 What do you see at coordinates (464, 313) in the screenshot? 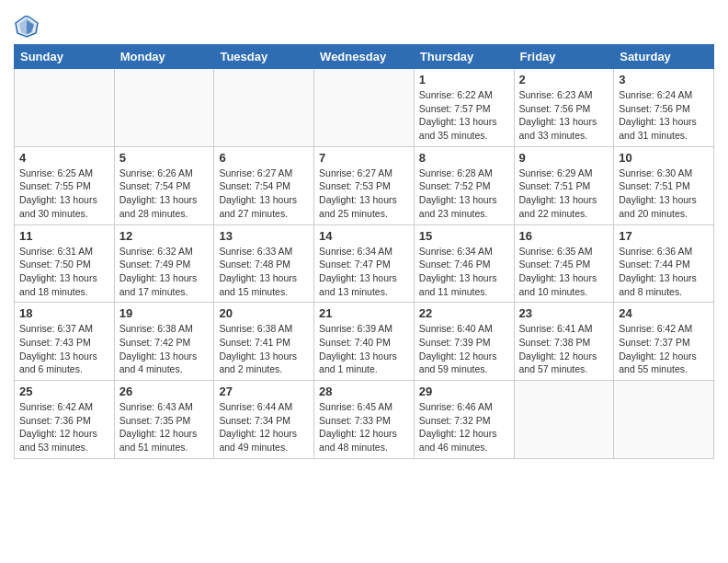
I see `day-number: 22` at bounding box center [464, 313].